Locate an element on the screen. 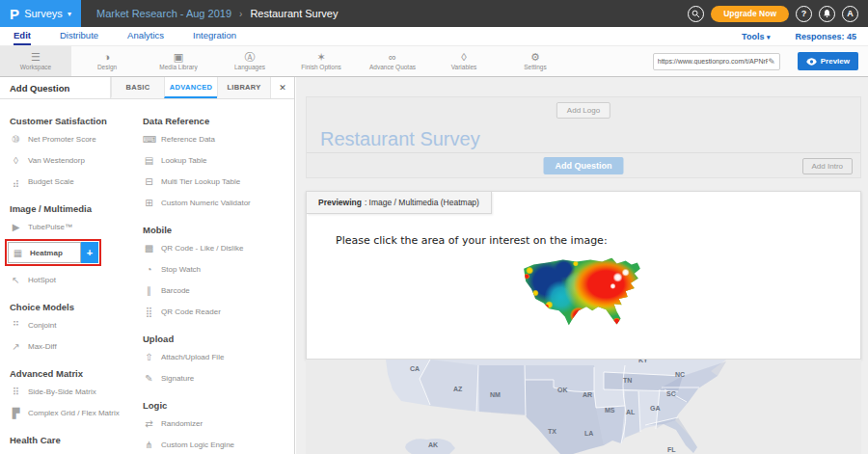  subnav: EditDistributeAnalyticsIntegration Tools… is located at coordinates (434, 37).